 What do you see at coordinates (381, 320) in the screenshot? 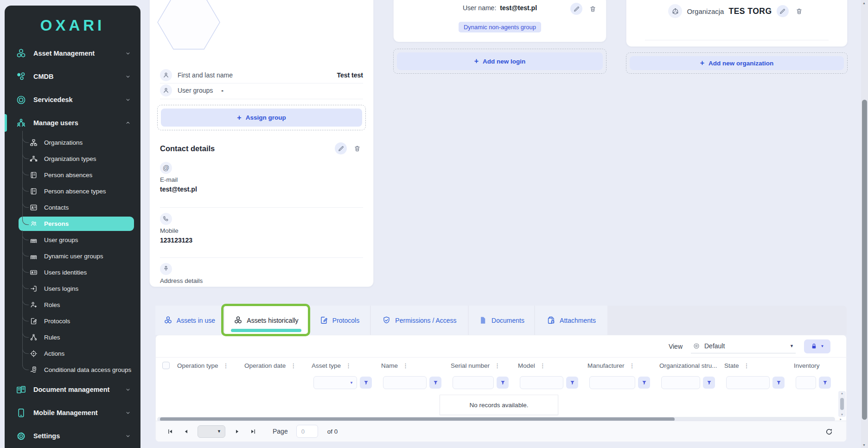
I see `tabs: Assets in use Assets historically Protoc…` at bounding box center [381, 320].